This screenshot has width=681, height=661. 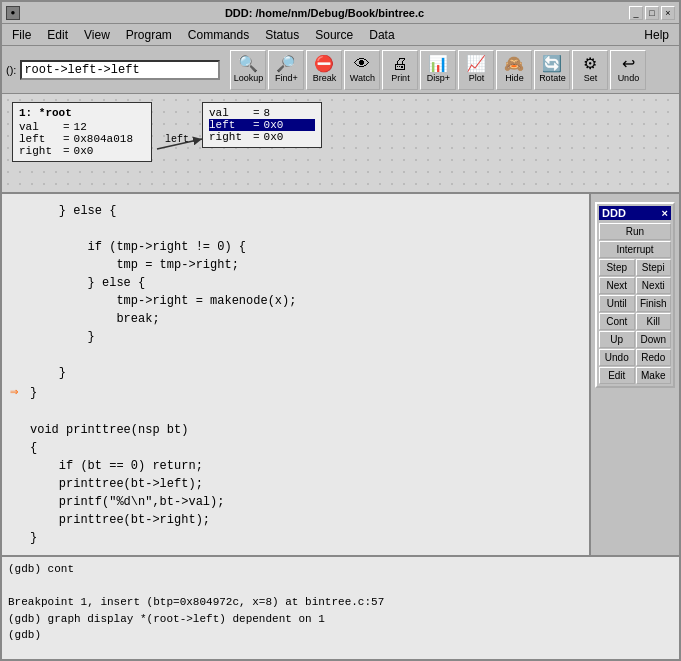 I want to click on menu-data: Data, so click(x=382, y=35).